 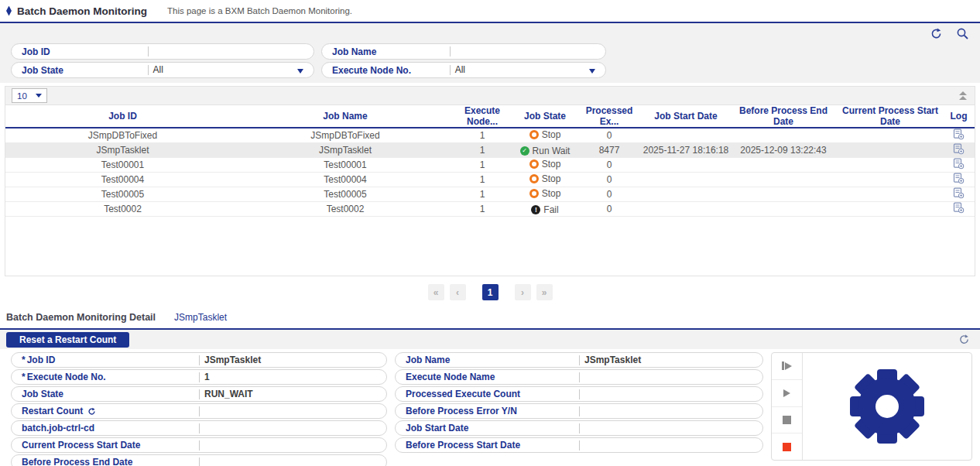 I want to click on cell-execute-node: 1, so click(x=482, y=166).